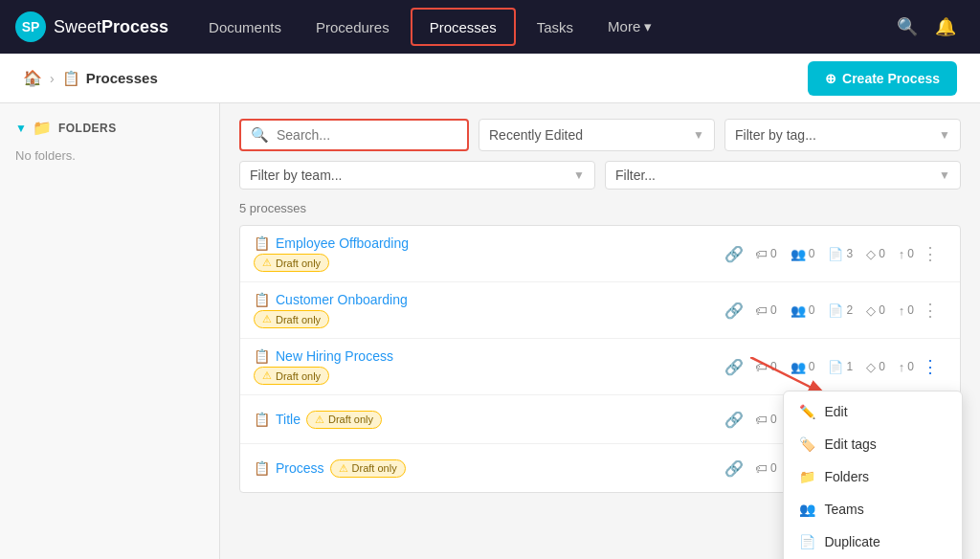  I want to click on tag-icon: 🏷️, so click(807, 444).